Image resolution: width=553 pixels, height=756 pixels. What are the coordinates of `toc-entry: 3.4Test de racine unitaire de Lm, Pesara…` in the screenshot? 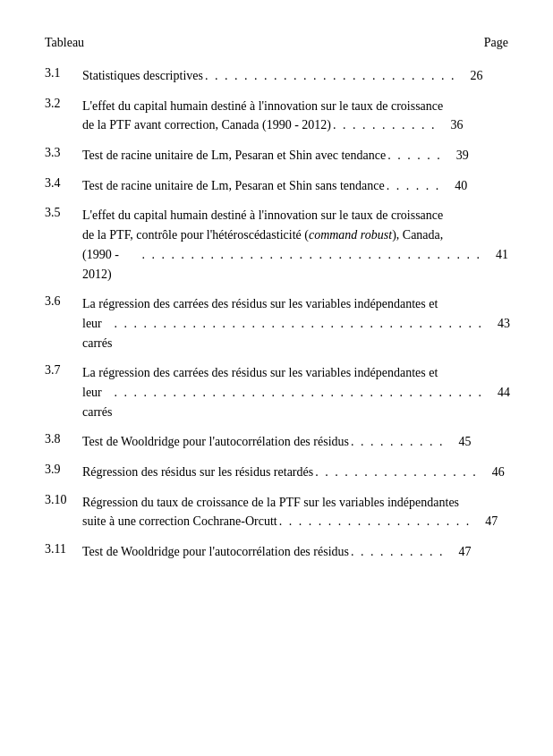 It's located at (276, 186).